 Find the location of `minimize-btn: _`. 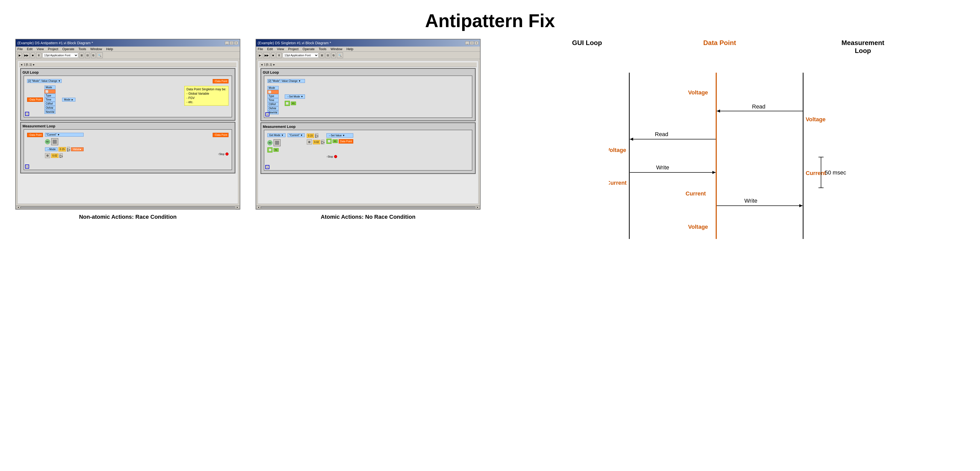

minimize-btn: _ is located at coordinates (227, 43).